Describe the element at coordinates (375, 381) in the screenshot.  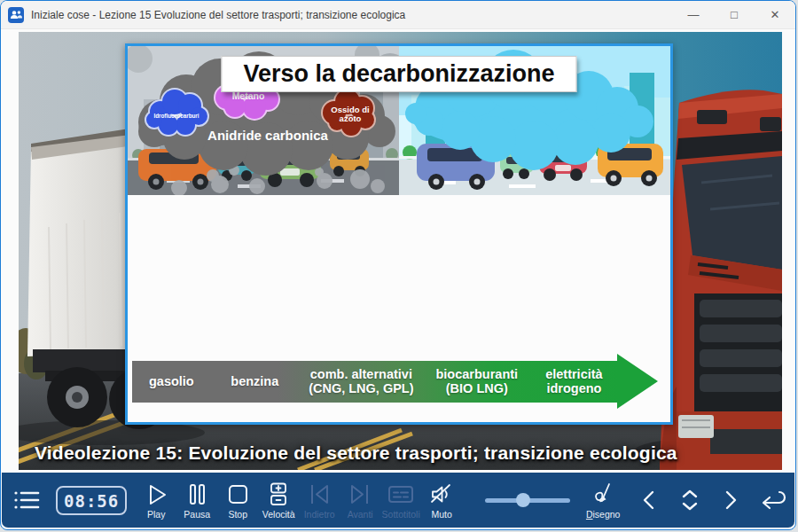
I see `arrow-body: gasolio benzina comb. alternativi(CNG, L…` at that location.